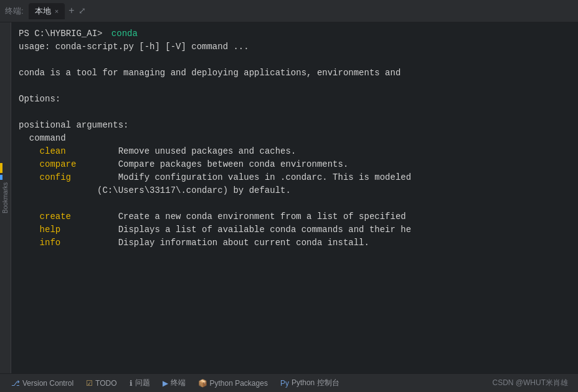 The image size is (578, 392). I want to click on status-right-text: CSDN @WHUT米肖雄, so click(533, 383).